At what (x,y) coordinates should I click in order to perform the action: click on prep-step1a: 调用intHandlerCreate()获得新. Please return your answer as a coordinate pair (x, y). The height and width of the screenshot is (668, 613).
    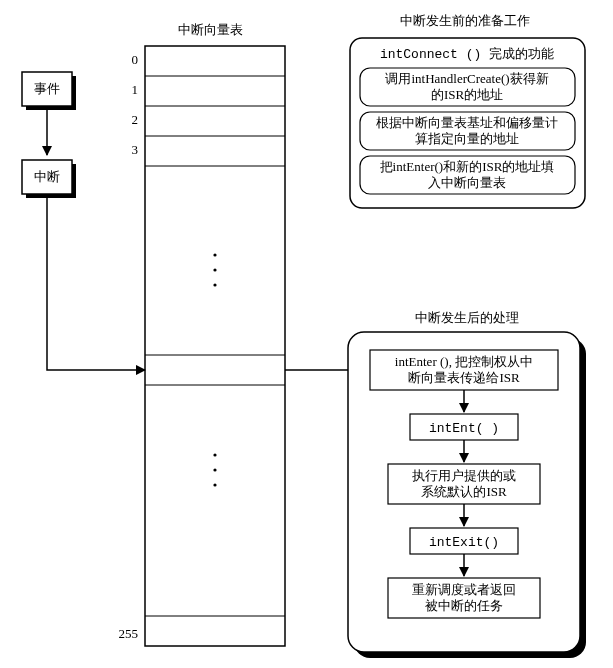
    Looking at the image, I should click on (466, 78).